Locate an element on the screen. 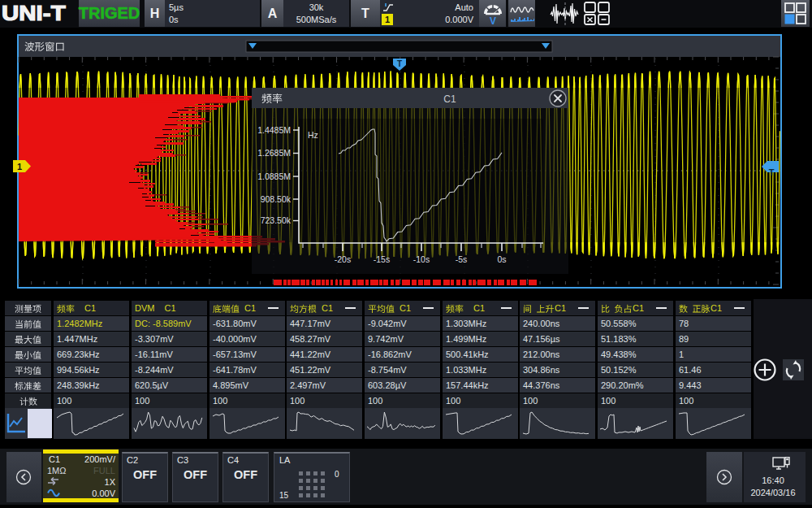 The height and width of the screenshot is (508, 812). svg-text: 908.50k is located at coordinates (276, 199).